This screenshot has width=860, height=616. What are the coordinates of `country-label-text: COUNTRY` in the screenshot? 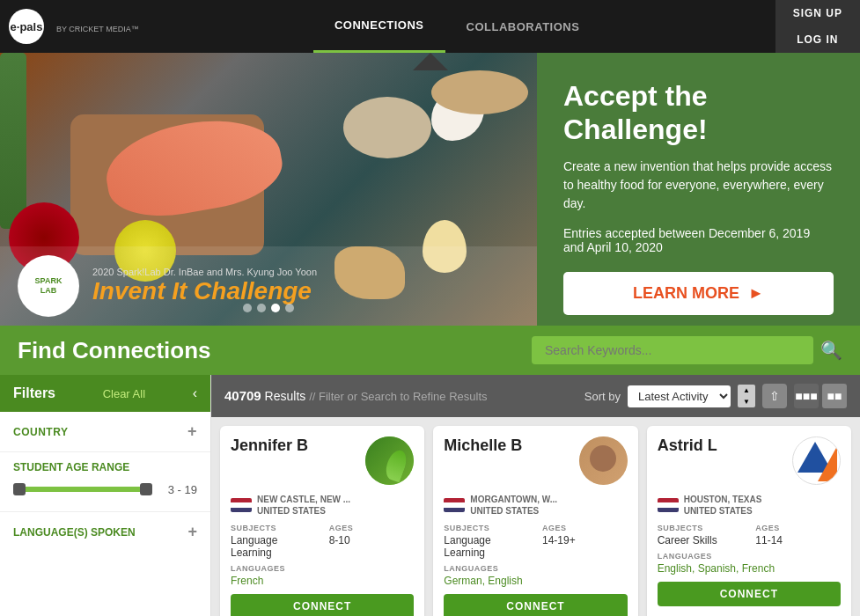 It's located at (40, 432).